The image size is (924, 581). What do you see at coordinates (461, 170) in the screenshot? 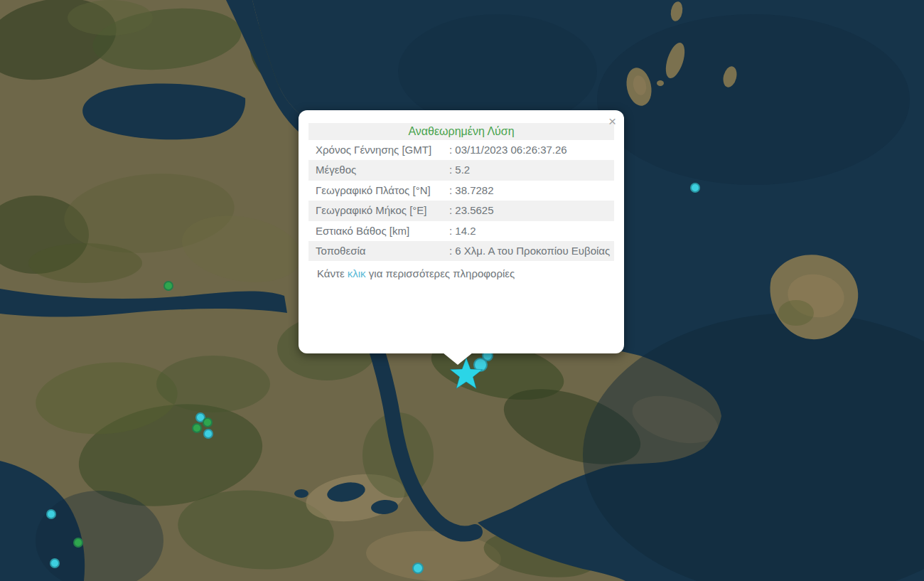
I see `table-row: Μέγεθος : 5.2` at bounding box center [461, 170].